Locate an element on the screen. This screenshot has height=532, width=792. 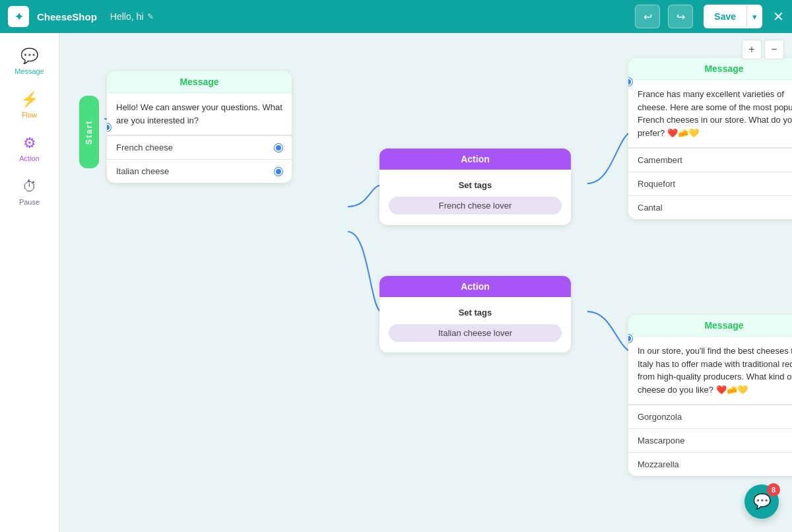
message-option-italian: Italian cheese is located at coordinates (199, 171).